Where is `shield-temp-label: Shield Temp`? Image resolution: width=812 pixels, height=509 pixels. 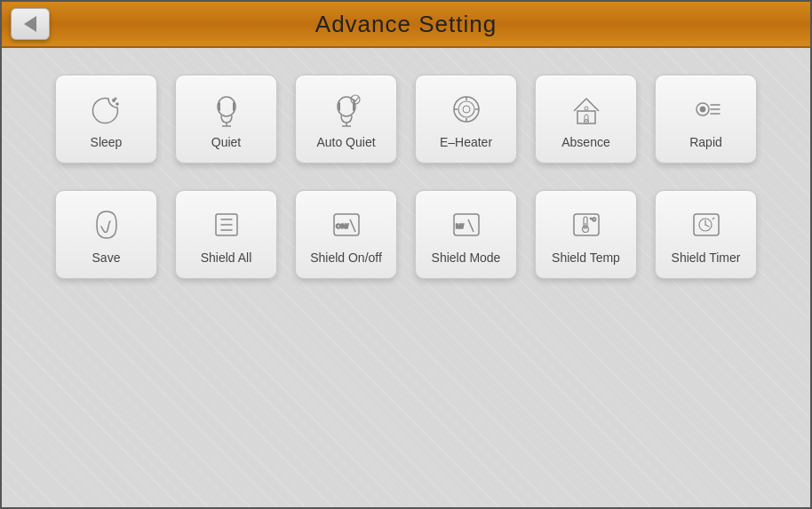
shield-temp-label: Shield Temp is located at coordinates (586, 258).